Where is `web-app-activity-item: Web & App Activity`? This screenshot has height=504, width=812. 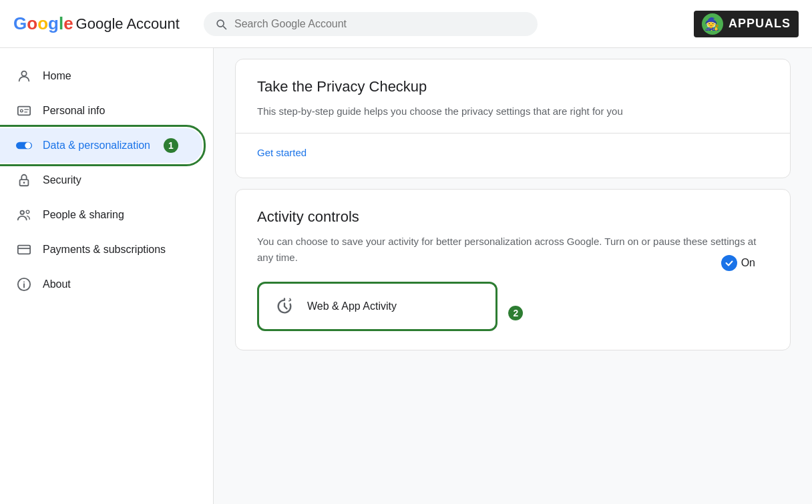
web-app-activity-item: Web & App Activity is located at coordinates (377, 306).